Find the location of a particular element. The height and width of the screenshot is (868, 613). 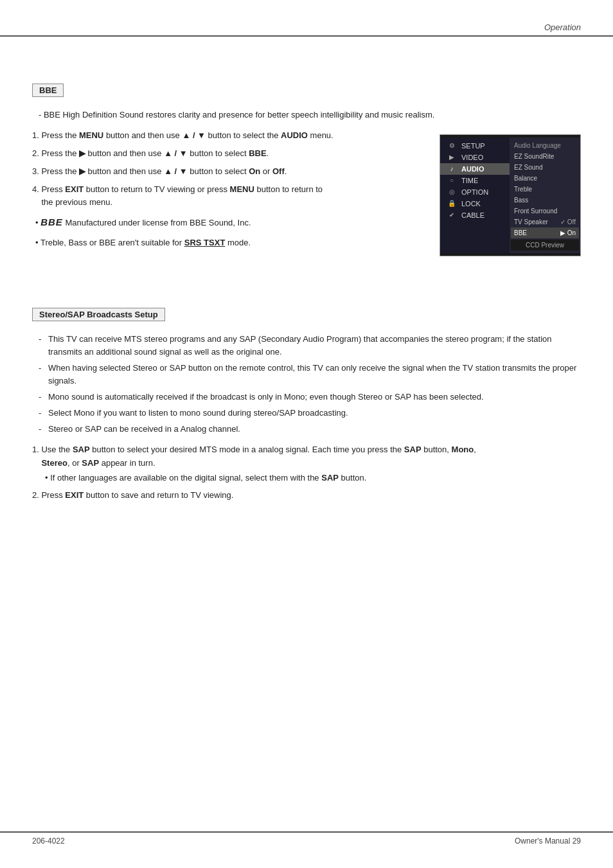

menu-row-option: ◎ OPTION is located at coordinates (475, 192).